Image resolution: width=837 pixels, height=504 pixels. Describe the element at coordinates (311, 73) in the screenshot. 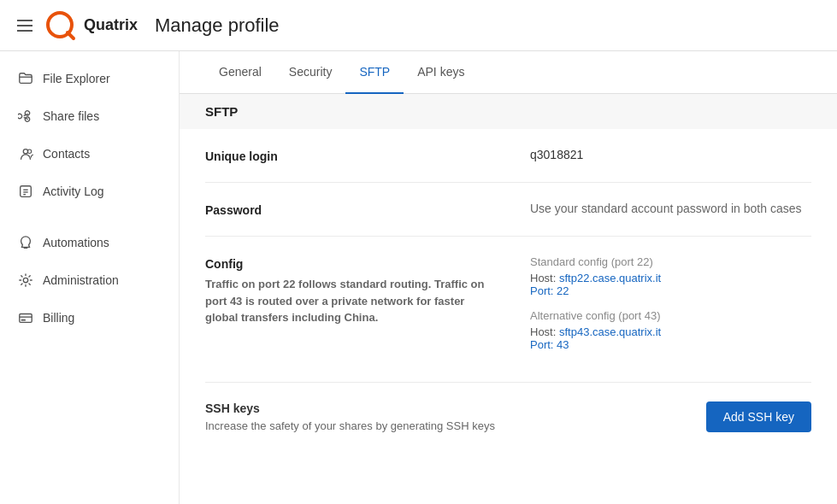

I see `tab-security: Security` at that location.